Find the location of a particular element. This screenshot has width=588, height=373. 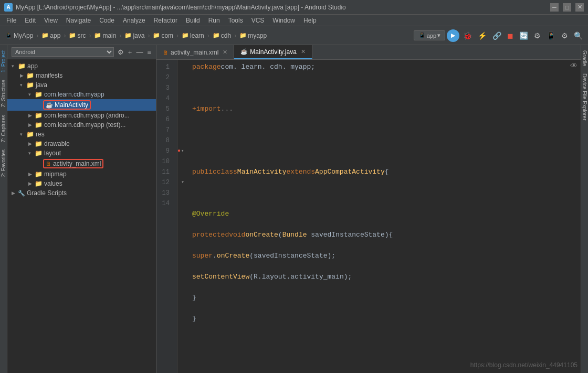

panel-options-btn: ≡ is located at coordinates (149, 52).